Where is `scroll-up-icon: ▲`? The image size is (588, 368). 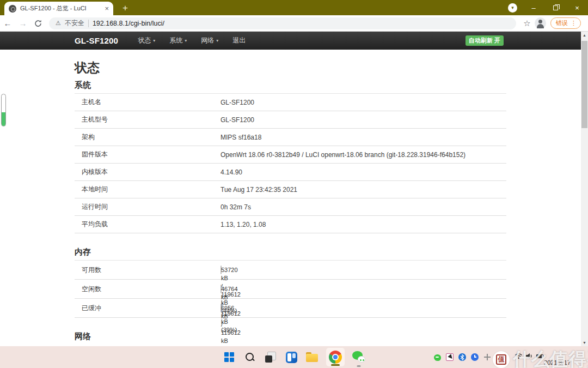 scroll-up-icon: ▲ is located at coordinates (585, 35).